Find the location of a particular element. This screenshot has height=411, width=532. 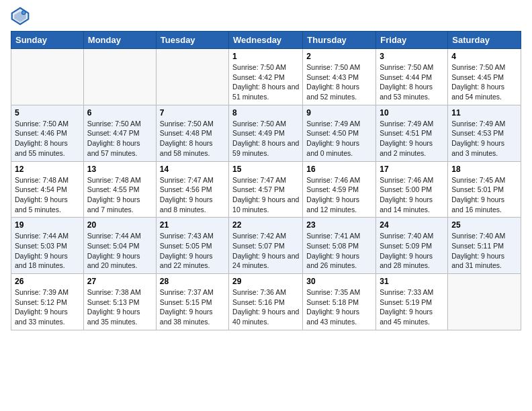

day-info: Sunrise: 7:50 AM Sunset: 4:45 PM Dayligh… is located at coordinates (484, 82).